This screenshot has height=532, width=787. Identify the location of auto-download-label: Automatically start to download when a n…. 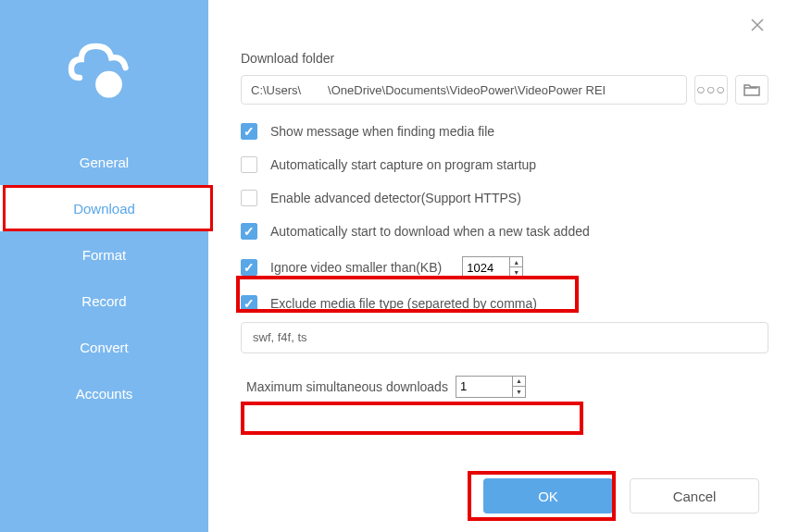
(430, 231).